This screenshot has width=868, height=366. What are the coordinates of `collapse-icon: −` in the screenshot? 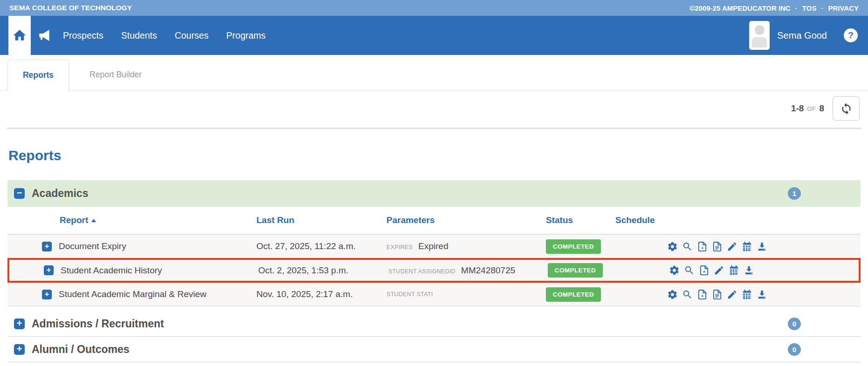 It's located at (20, 194).